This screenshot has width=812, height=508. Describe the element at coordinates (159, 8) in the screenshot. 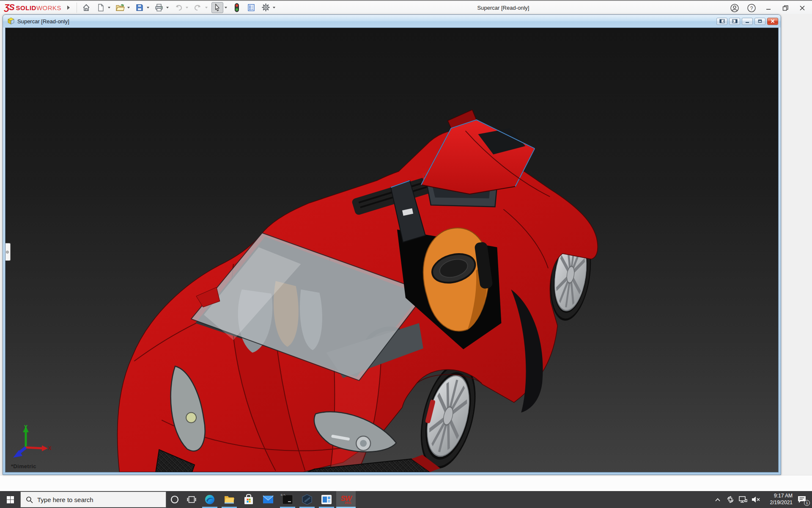

I see `print-button` at that location.